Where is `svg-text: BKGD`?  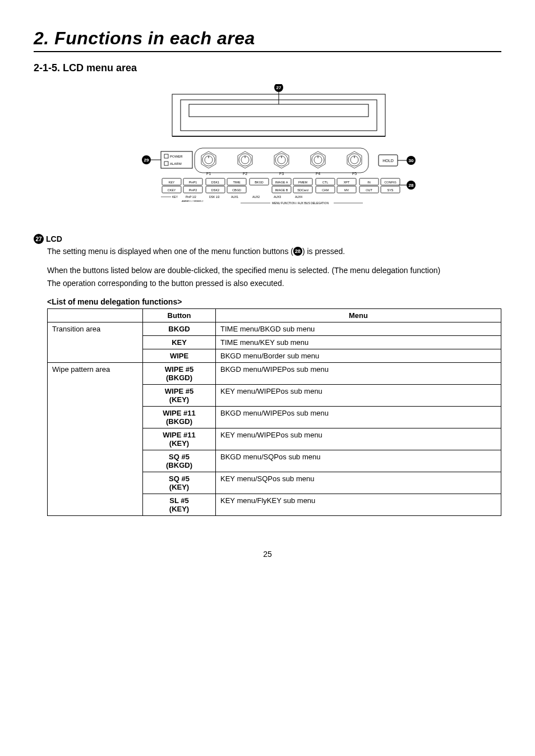 svg-text: BKGD is located at coordinates (259, 182).